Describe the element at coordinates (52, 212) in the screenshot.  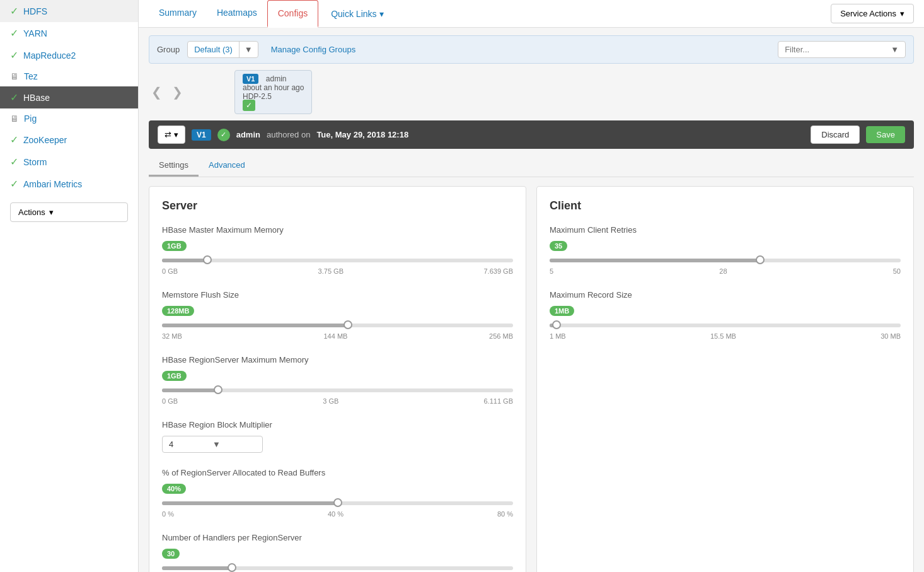
I see `caret-icon: ▾` at that location.